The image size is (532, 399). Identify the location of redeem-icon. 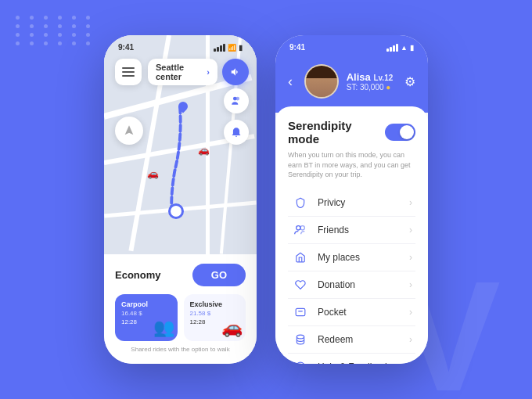
(300, 340).